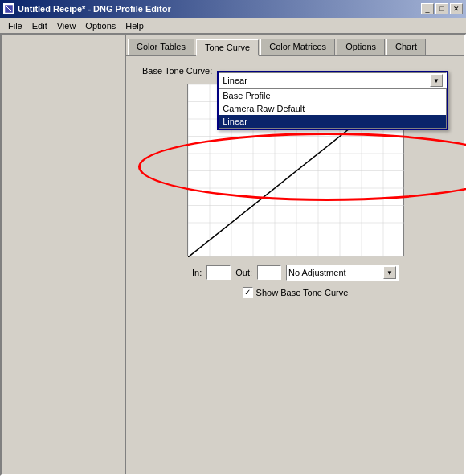 The height and width of the screenshot is (476, 466). I want to click on tab-options: Options, so click(361, 47).